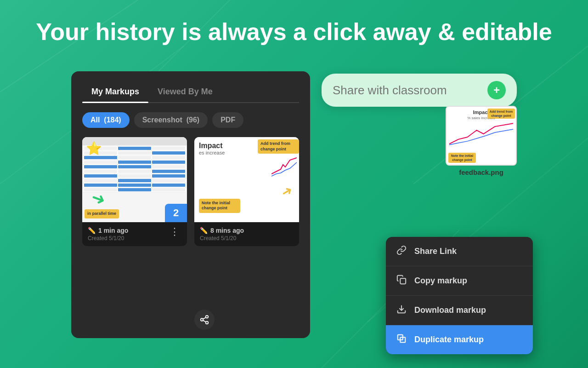 The image size is (588, 368). What do you see at coordinates (450, 310) in the screenshot?
I see `download-markup-label: Download markup` at bounding box center [450, 310].